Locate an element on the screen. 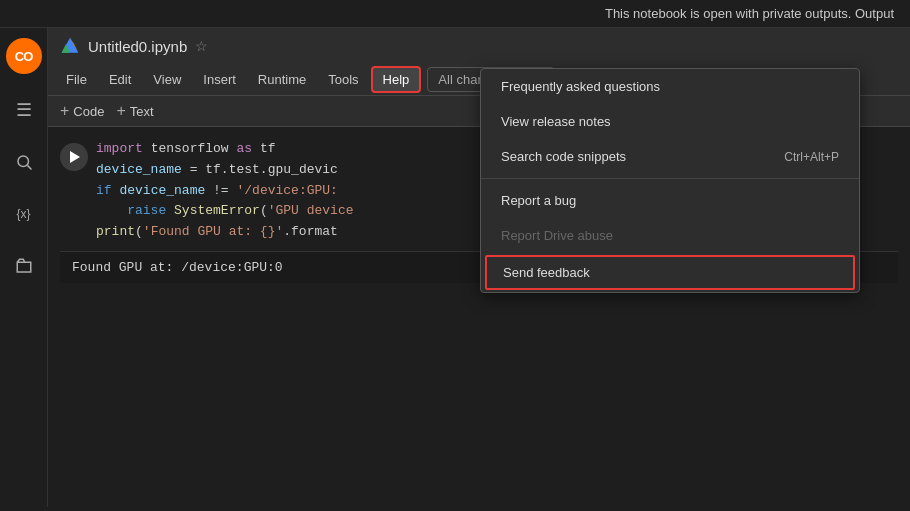 The height and width of the screenshot is (511, 910). menu-edit: Edit is located at coordinates (120, 80).